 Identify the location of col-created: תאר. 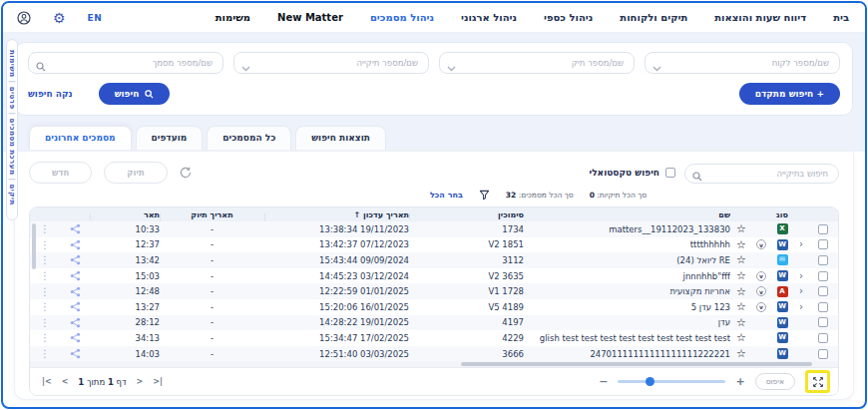
(125, 215).